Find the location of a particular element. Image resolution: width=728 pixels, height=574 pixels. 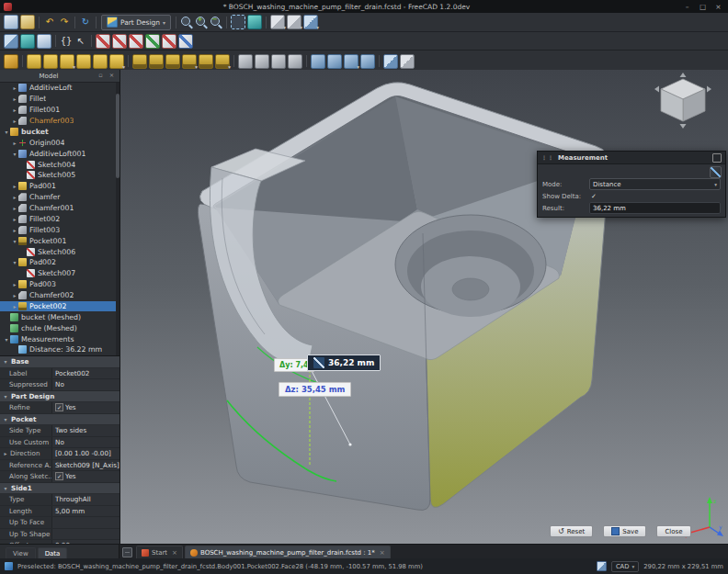

tree-scrollbar-thumb is located at coordinates (118, 136).